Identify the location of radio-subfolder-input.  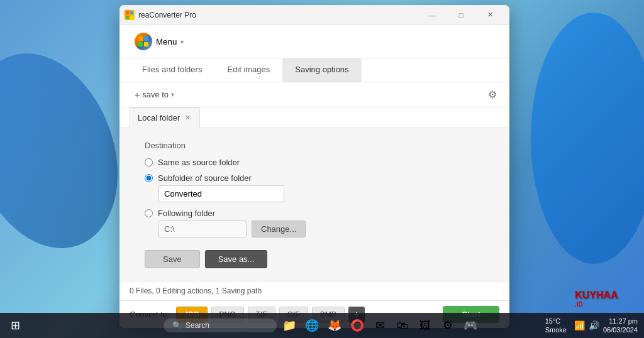
(148, 178).